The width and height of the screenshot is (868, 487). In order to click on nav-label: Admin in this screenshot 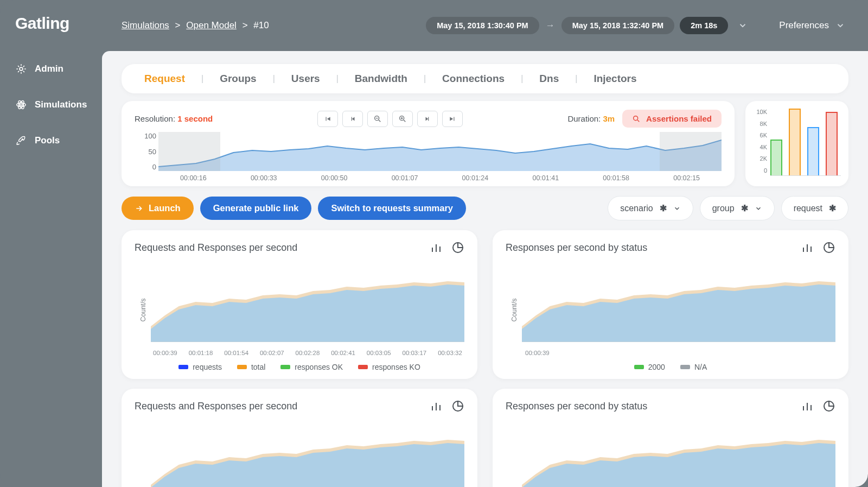, I will do `click(49, 69)`.